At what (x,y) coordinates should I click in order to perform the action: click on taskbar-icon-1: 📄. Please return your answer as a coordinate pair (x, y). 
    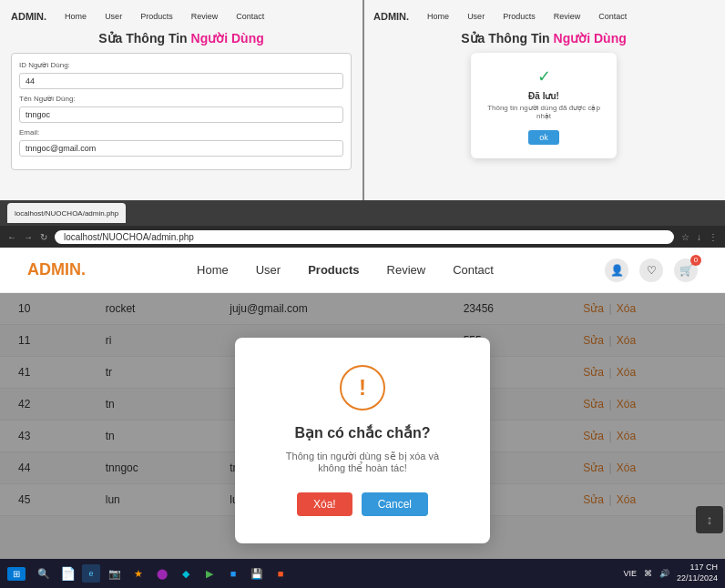
    Looking at the image, I should click on (67, 573).